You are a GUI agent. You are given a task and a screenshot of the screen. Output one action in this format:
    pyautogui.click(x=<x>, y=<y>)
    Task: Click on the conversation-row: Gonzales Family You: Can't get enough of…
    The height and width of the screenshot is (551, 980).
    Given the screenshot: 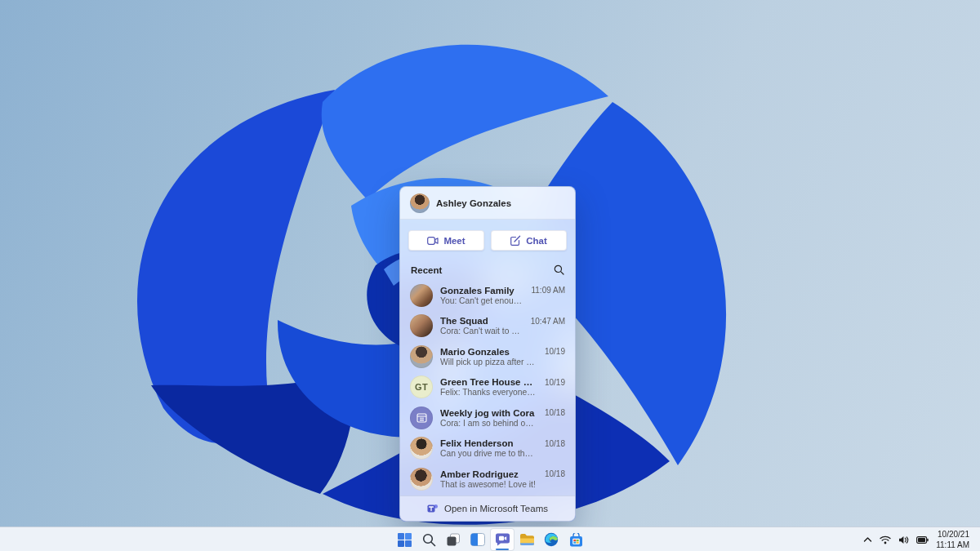 What is the action you would take?
    pyautogui.click(x=488, y=295)
    